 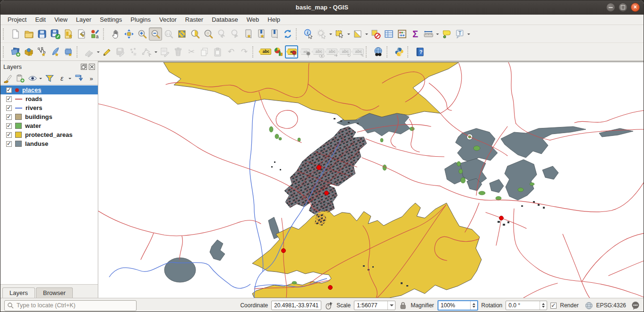 What do you see at coordinates (178, 52) in the screenshot?
I see `delete-selected-button` at bounding box center [178, 52].